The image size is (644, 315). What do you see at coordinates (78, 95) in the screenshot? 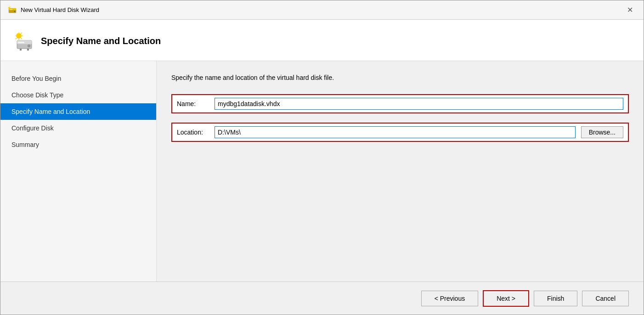
I see `sidebar-item-choose-disk-type: Choose Disk Type` at bounding box center [78, 95].